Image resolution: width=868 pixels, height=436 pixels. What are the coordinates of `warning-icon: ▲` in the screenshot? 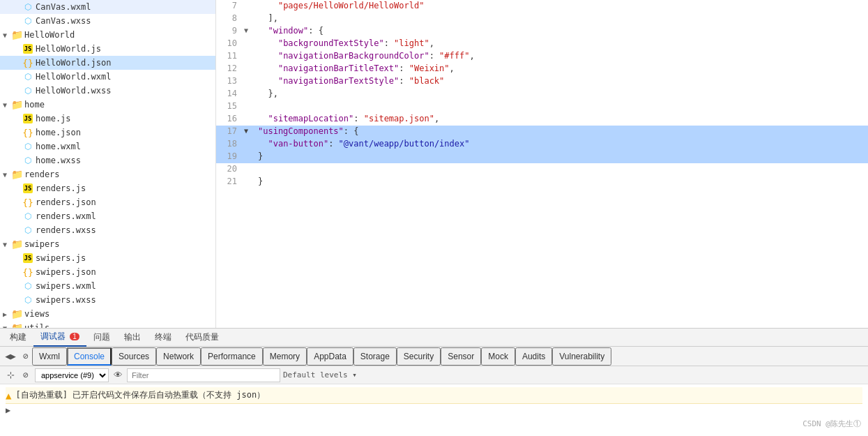 It's located at (8, 396).